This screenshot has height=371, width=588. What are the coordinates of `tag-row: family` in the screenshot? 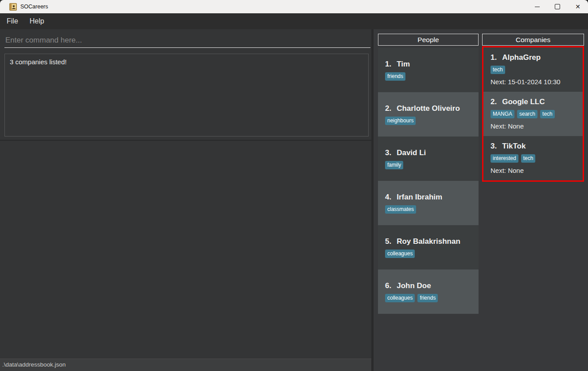 It's located at (432, 165).